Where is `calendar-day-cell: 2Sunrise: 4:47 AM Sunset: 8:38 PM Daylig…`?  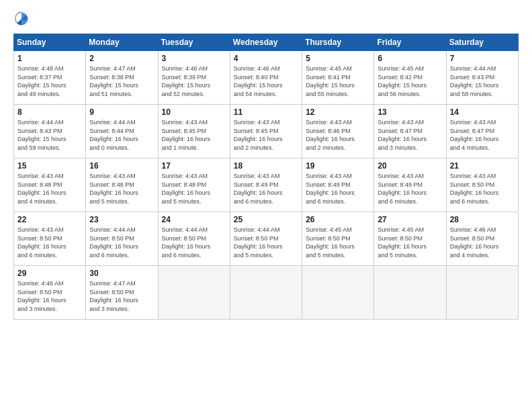 calendar-day-cell: 2Sunrise: 4:47 AM Sunset: 8:38 PM Daylig… is located at coordinates (122, 78).